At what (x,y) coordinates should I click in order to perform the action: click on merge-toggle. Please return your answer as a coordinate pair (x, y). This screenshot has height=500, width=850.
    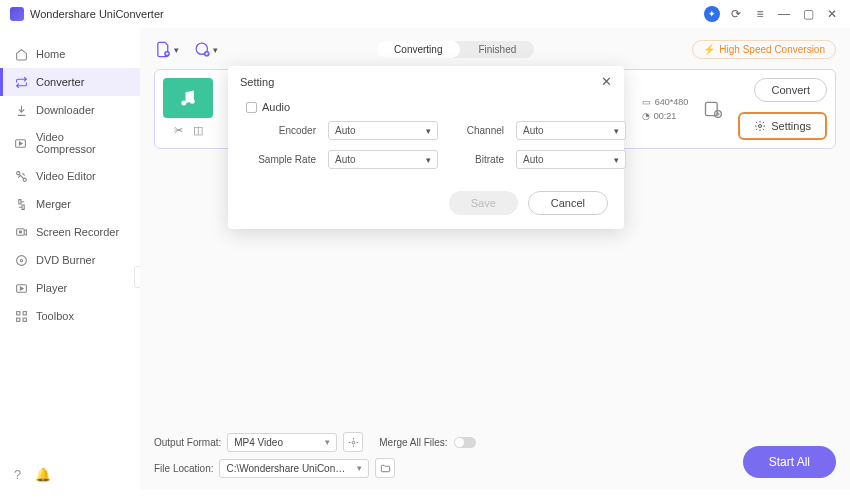
    Looking at the image, I should click on (465, 442).